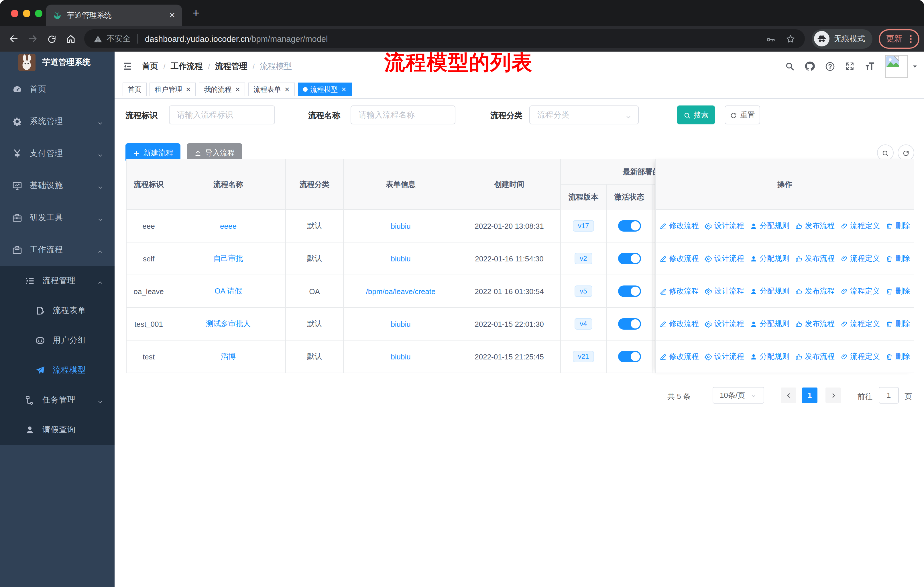 The height and width of the screenshot is (587, 924). What do you see at coordinates (58, 341) in the screenshot?
I see `sidebar-item-用户分组: 用户分组` at bounding box center [58, 341].